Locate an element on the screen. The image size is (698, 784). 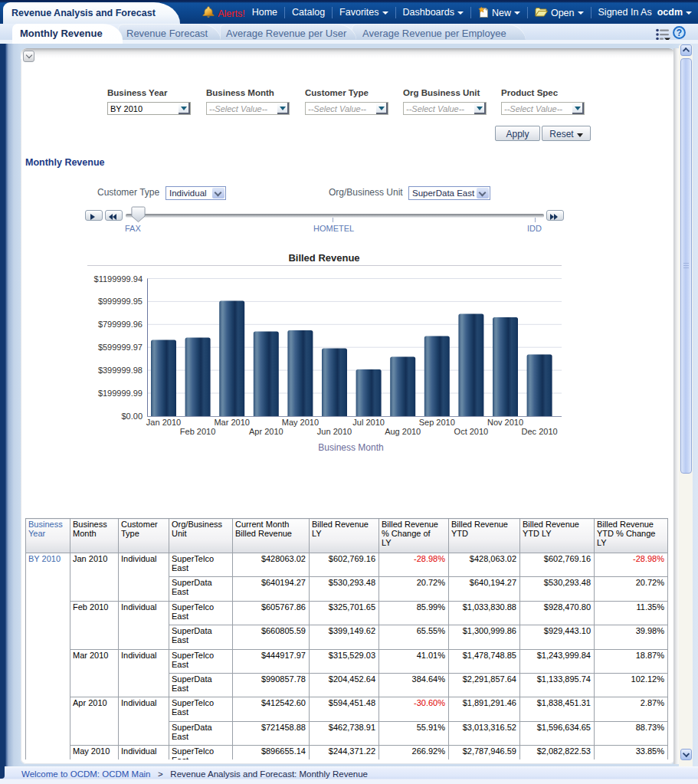
svg-text: $0.00 is located at coordinates (132, 416).